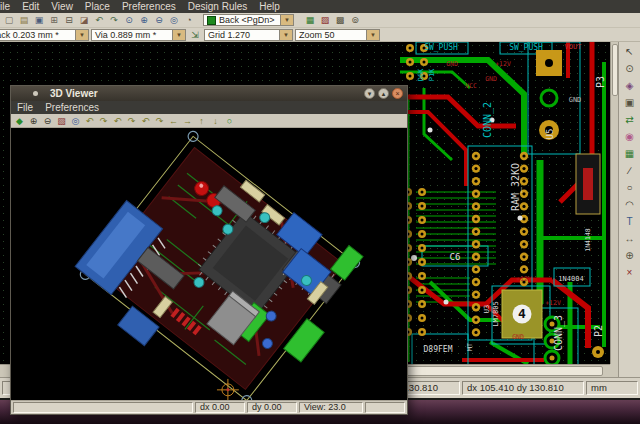 Image resolution: width=640 pixels, height=424 pixels. Describe the element at coordinates (195, 35) in the screenshot. I see `auto-track-width-button: ⇲` at that location.